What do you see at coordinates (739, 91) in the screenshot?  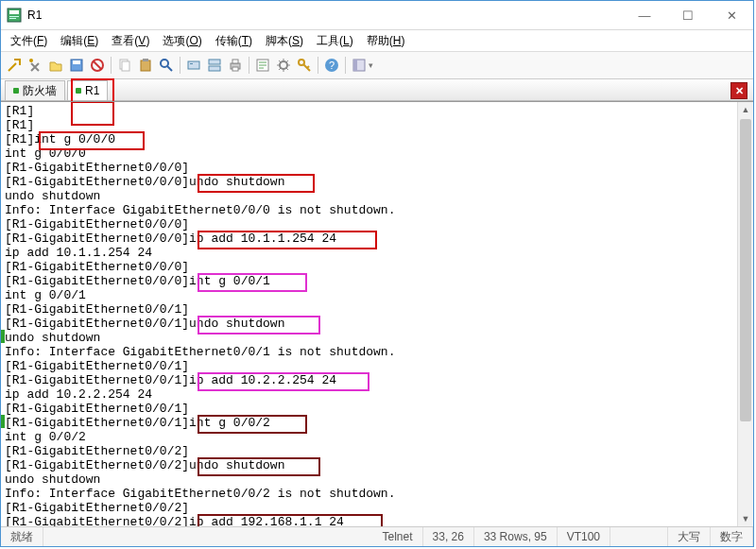 I see `close-tab-button: ✕` at bounding box center [739, 91].